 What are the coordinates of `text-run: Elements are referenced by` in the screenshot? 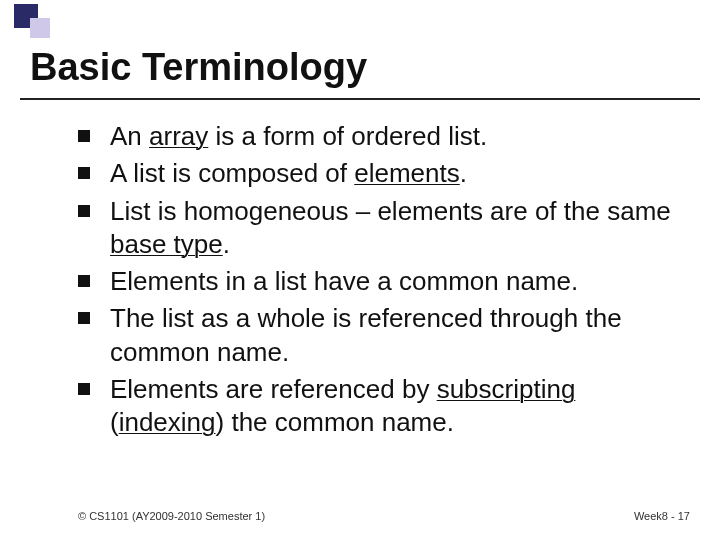 It's located at (274, 389).